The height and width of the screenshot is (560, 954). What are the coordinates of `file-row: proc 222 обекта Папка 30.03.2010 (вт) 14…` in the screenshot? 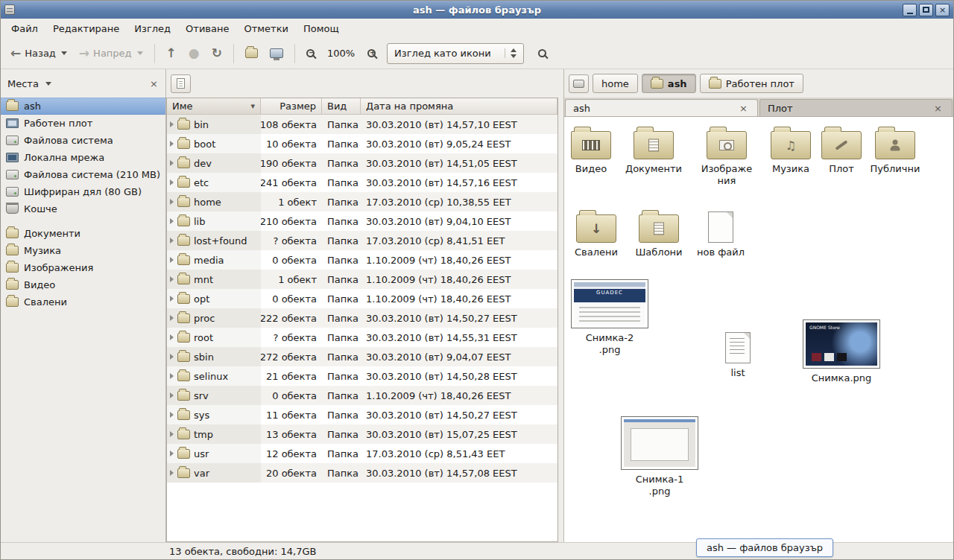 It's located at (362, 318).